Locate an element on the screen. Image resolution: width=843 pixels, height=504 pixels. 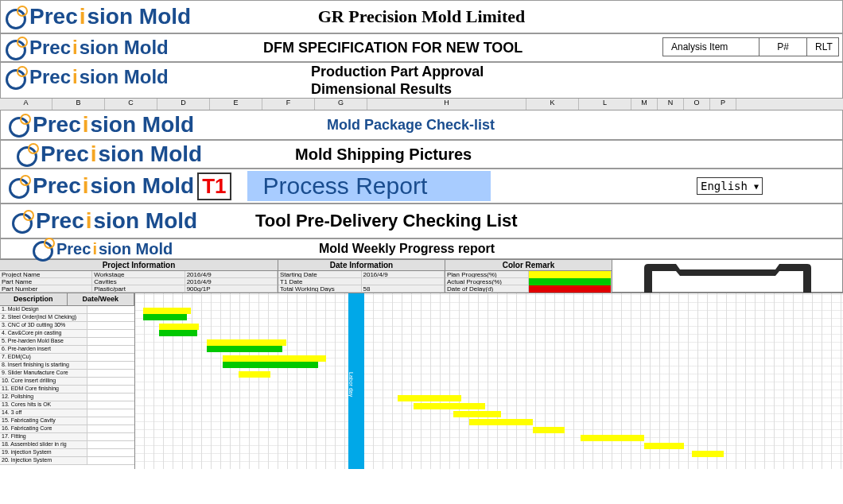
task-name: 1. Mold Design is located at coordinates (44, 310).